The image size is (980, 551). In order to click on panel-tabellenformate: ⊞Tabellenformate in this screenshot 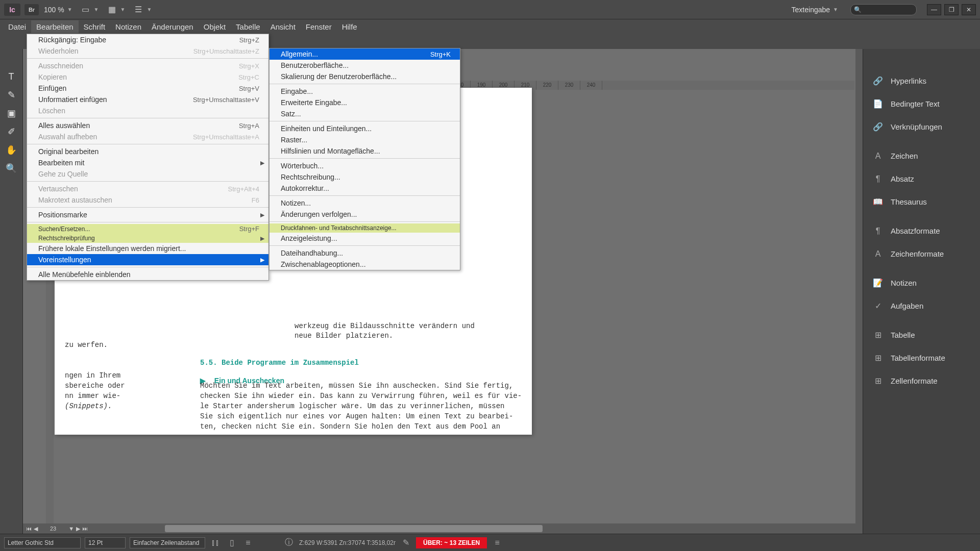, I will do `click(922, 358)`.